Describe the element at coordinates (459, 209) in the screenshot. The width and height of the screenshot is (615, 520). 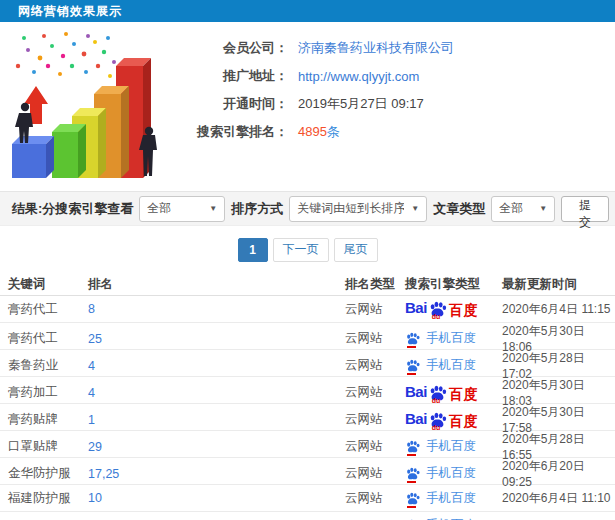
I see `article-type-label: 文章类型` at that location.